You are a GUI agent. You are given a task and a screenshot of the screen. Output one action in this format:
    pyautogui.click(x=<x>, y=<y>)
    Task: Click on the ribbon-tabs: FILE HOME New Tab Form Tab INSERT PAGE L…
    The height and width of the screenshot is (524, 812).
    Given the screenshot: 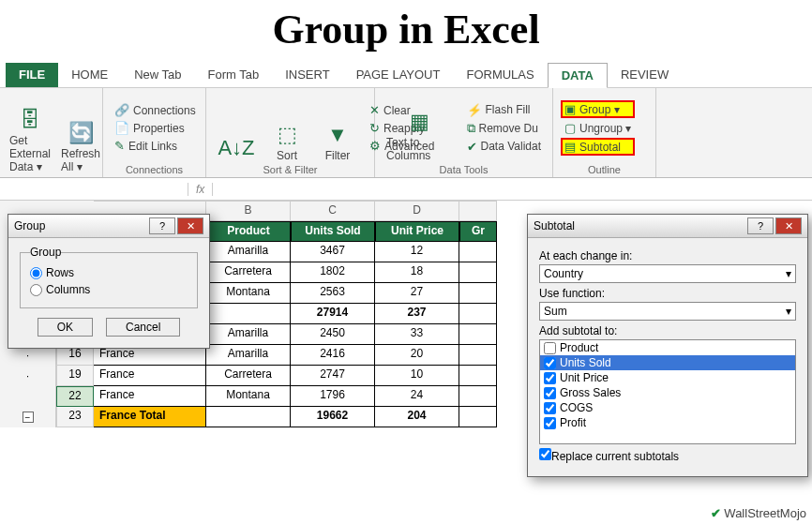 What is the action you would take?
    pyautogui.click(x=406, y=75)
    